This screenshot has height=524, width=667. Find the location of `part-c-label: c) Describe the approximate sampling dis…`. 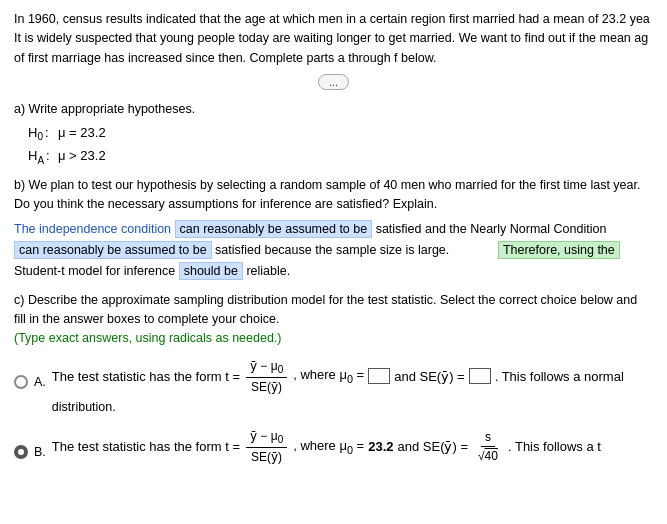

part-c-label: c) Describe the approximate sampling dis… is located at coordinates (334, 320).